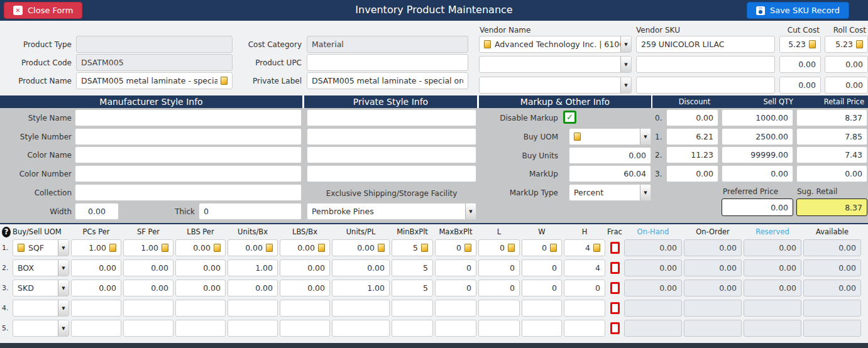  What do you see at coordinates (610, 173) in the screenshot?
I see `markup-input: 60.04` at bounding box center [610, 173].